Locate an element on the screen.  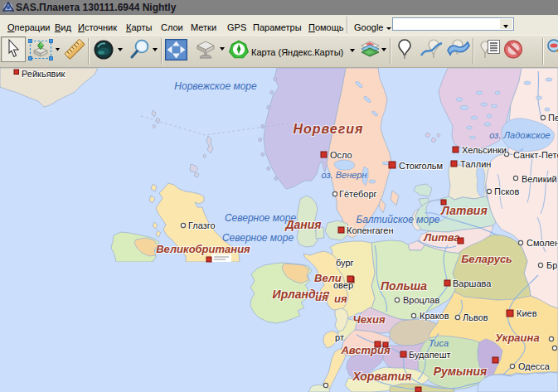
svg-text: овер is located at coordinates (343, 285).